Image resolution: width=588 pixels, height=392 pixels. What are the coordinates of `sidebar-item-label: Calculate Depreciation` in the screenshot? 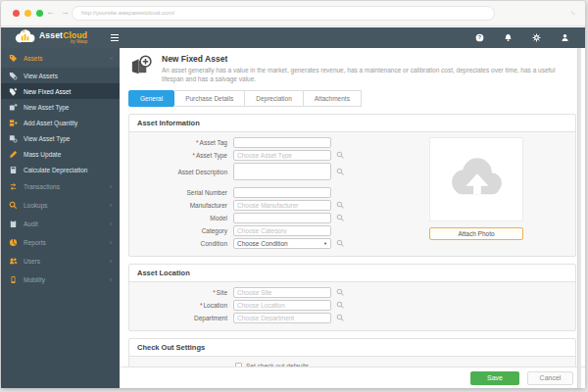 It's located at (55, 171).